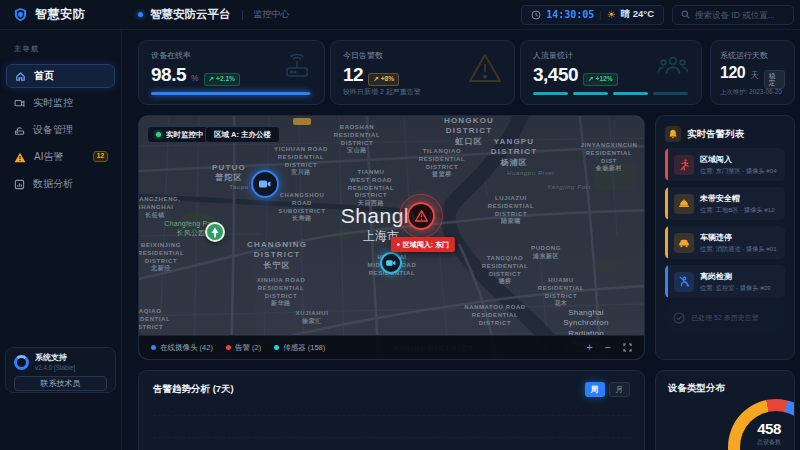 This screenshot has height=450, width=800. I want to click on helmet-icon, so click(684, 204).